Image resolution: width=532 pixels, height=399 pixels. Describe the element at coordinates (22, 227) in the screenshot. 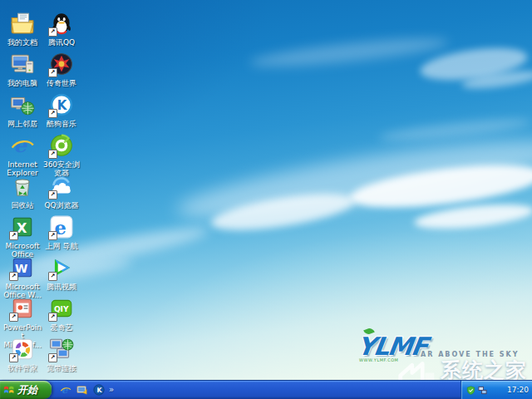

I see `excel-icon: X ↗` at that location.